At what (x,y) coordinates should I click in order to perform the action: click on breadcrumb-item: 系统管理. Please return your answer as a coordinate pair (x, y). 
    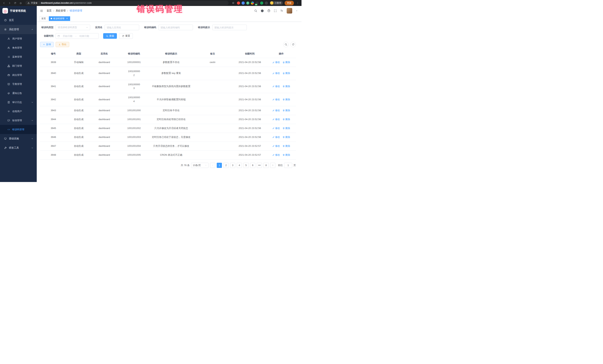
    Looking at the image, I should click on (61, 11).